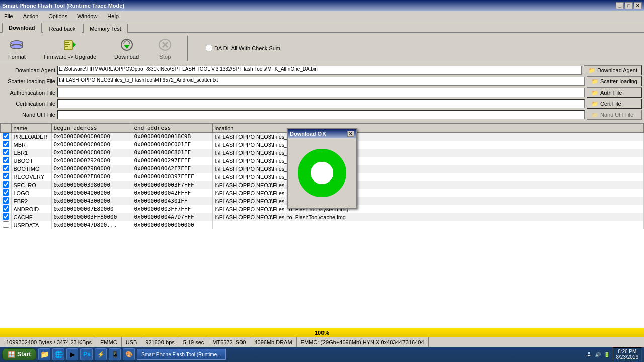 Image resolution: width=644 pixels, height=362 pixels. Describe the element at coordinates (322, 168) in the screenshot. I see `download-ok-dialog: Download OK ✕` at that location.